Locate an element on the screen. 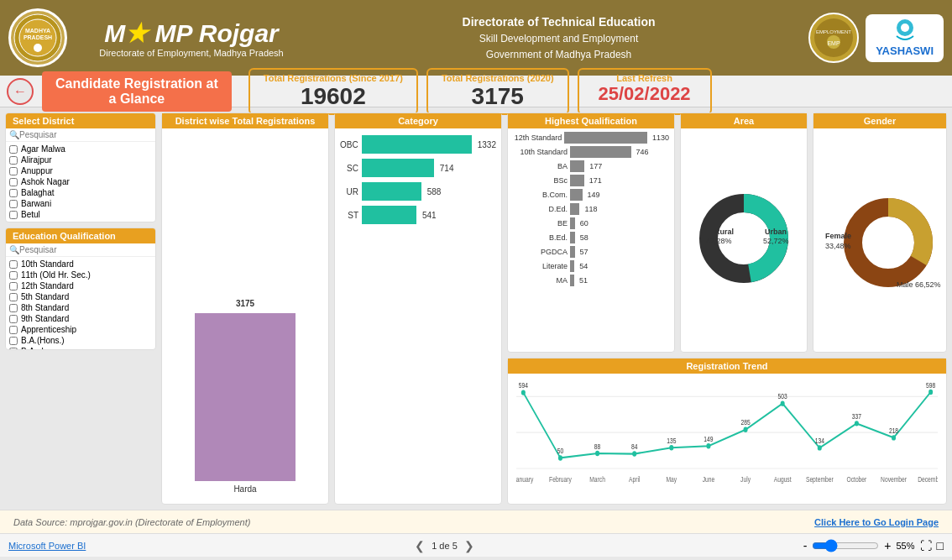  qual-bar-row: D.Ed. 118 is located at coordinates (591, 209).